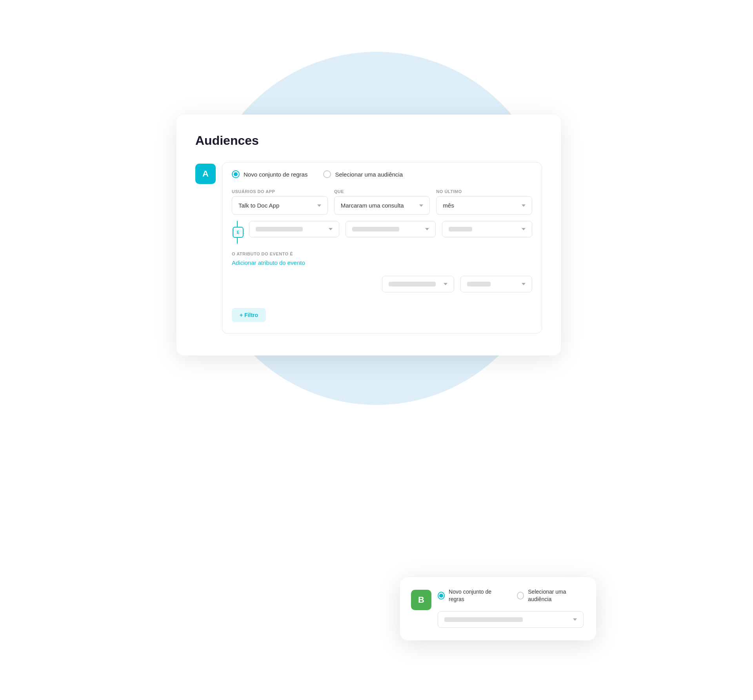 The image size is (753, 700). What do you see at coordinates (331, 229) in the screenshot?
I see `chevron-down-p1-icon` at bounding box center [331, 229].